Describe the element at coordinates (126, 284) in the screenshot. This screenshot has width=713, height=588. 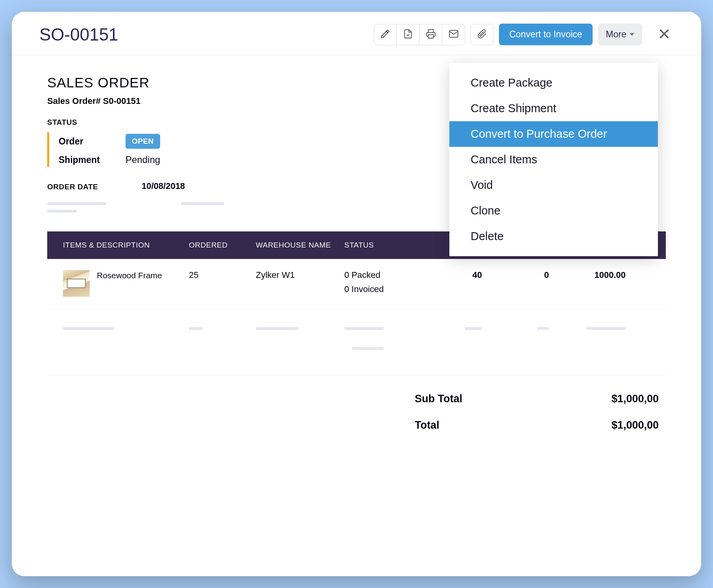
I see `item-cell: Rosewood Frame` at that location.